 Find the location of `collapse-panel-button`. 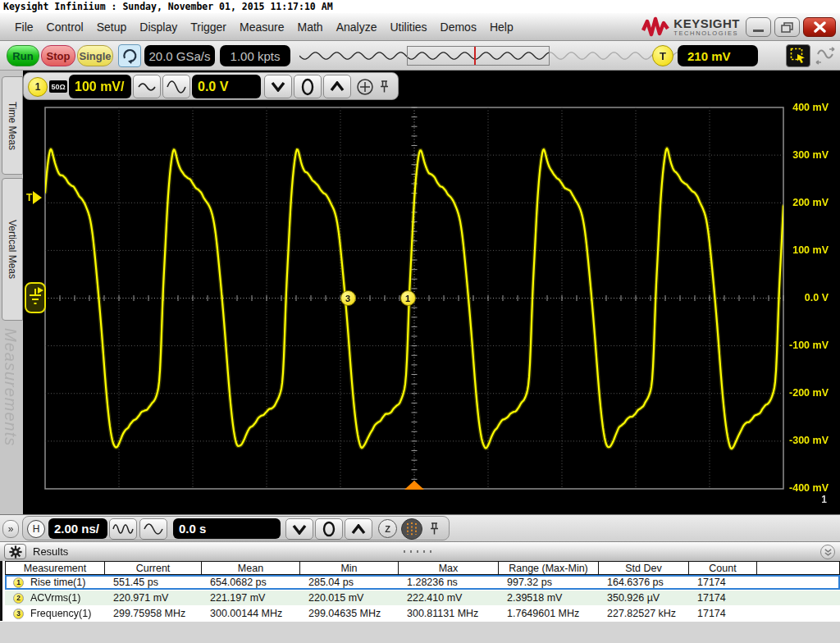

collapse-panel-button is located at coordinates (828, 552).